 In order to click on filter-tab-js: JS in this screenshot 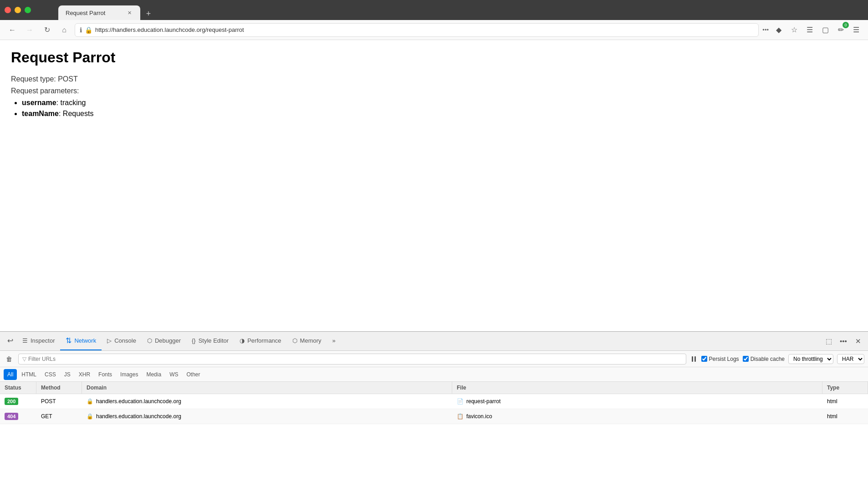, I will do `click(67, 375)`.